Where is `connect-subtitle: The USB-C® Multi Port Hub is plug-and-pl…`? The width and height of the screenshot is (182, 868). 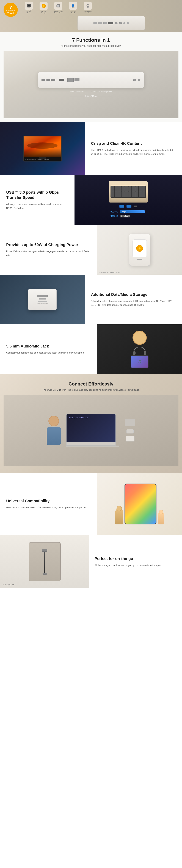
connect-subtitle: The USB-C® Multi Port Hub is plug-and-pl… is located at coordinates (91, 390).